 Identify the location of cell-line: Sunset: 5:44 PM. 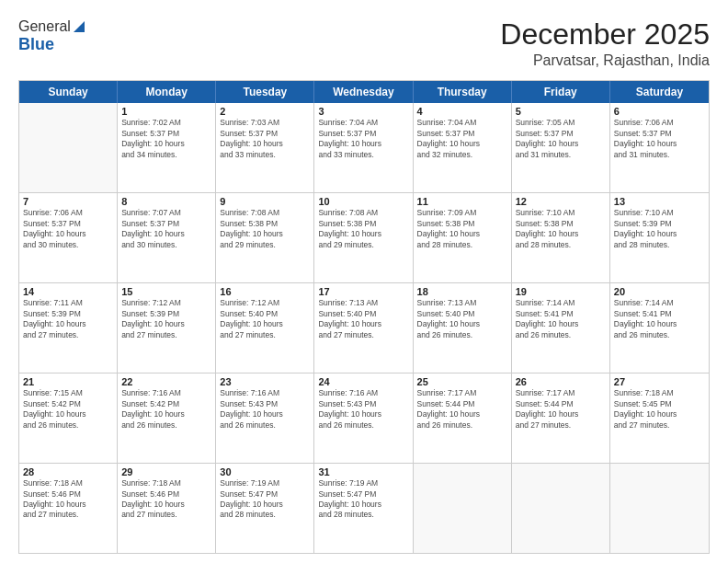
(462, 405).